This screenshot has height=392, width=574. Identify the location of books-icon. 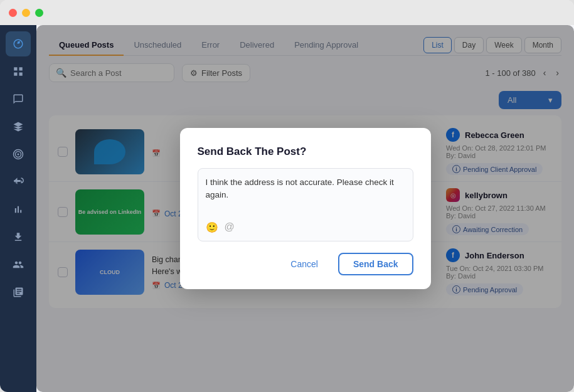
(18, 292).